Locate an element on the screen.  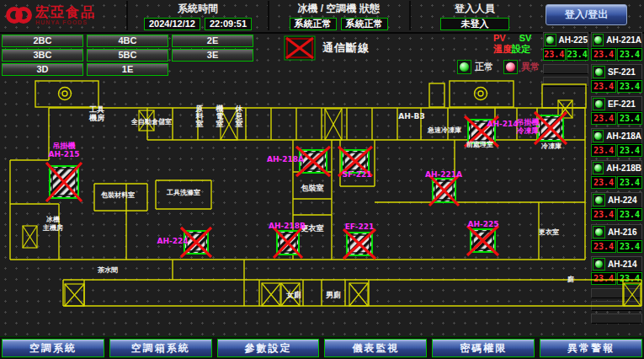
floor-button-2e: 2E is located at coordinates (212, 40).